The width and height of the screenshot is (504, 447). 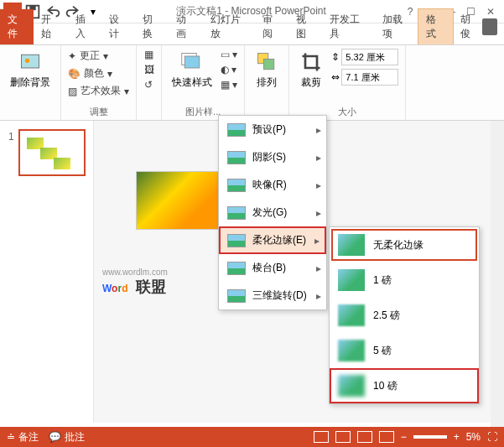 I want to click on group-remove-background: 删除背景, so click(x=30, y=82).